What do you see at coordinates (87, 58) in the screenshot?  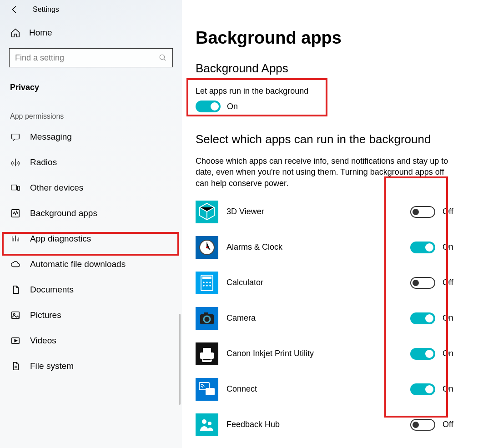 I see `search-input` at bounding box center [87, 58].